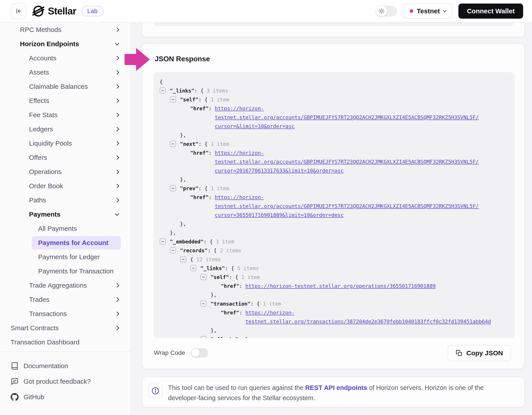  What do you see at coordinates (333, 392) in the screenshot?
I see `info-card: This tool can be used to run queries aga…` at bounding box center [333, 392].